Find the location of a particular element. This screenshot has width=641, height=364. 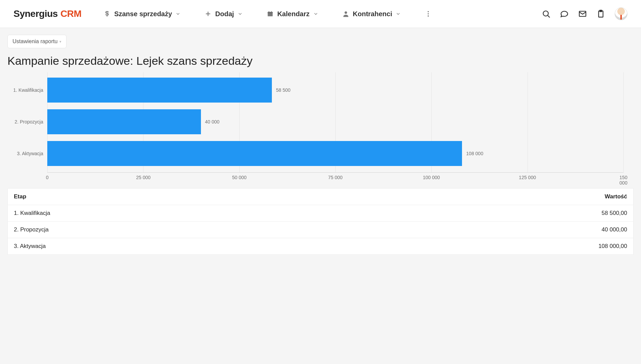

chat-icon is located at coordinates (564, 14).